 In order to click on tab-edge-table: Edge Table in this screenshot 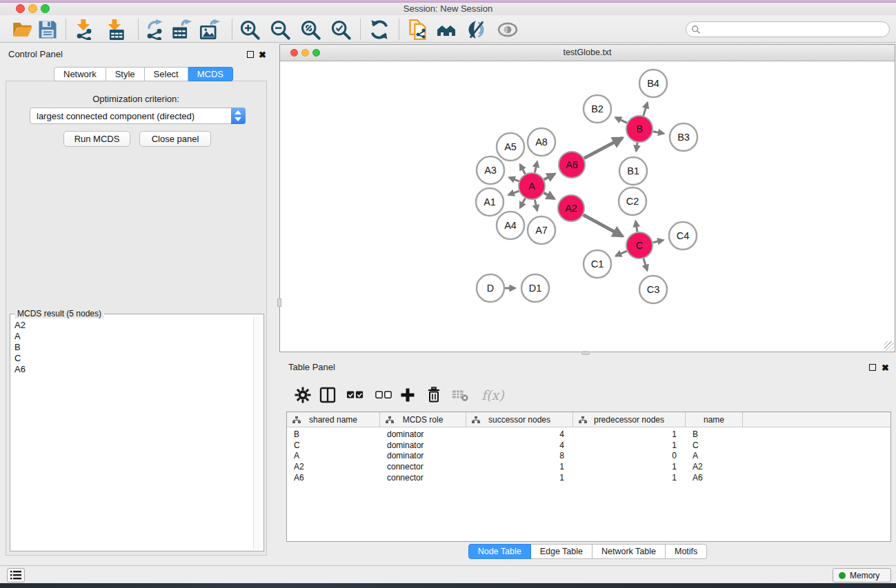, I will do `click(561, 551)`.